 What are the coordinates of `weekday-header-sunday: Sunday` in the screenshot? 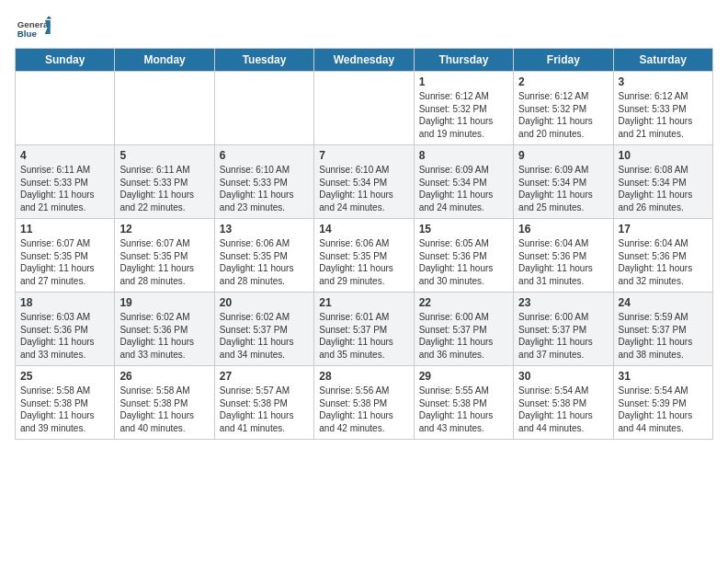 It's located at (65, 61).